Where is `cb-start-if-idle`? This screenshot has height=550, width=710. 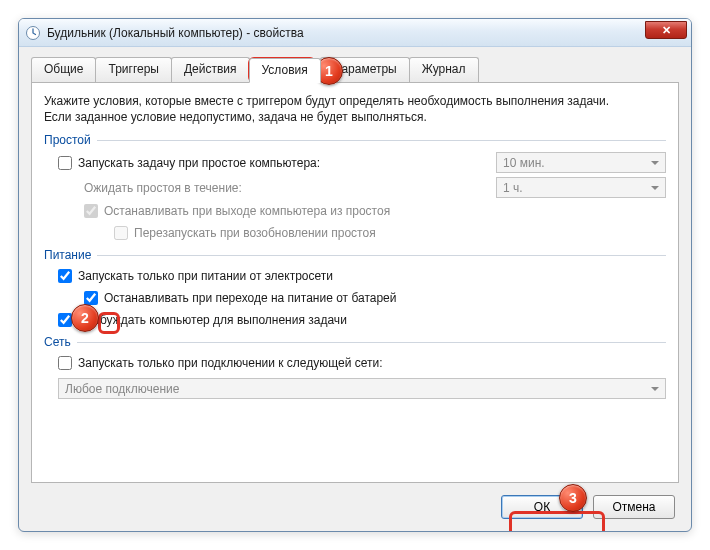
cb-start-if-idle is located at coordinates (65, 163).